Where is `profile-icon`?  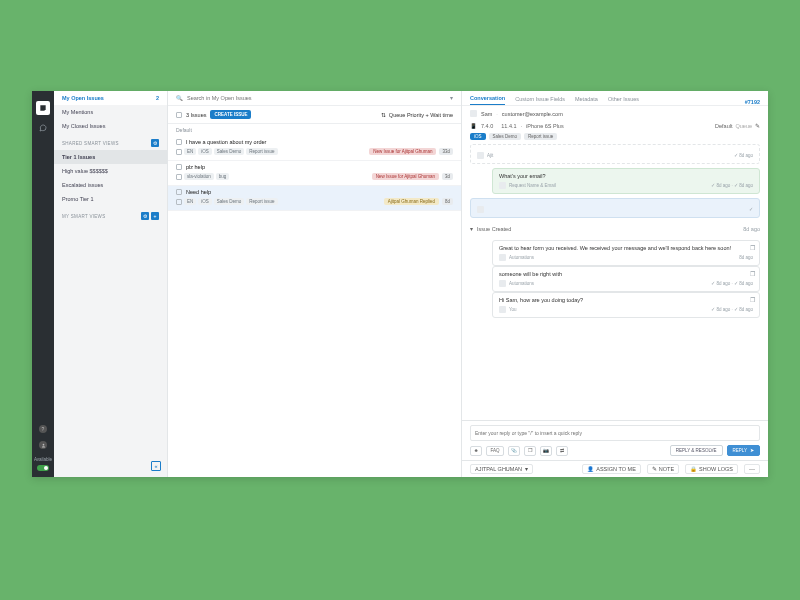
profile-icon is located at coordinates (43, 445).